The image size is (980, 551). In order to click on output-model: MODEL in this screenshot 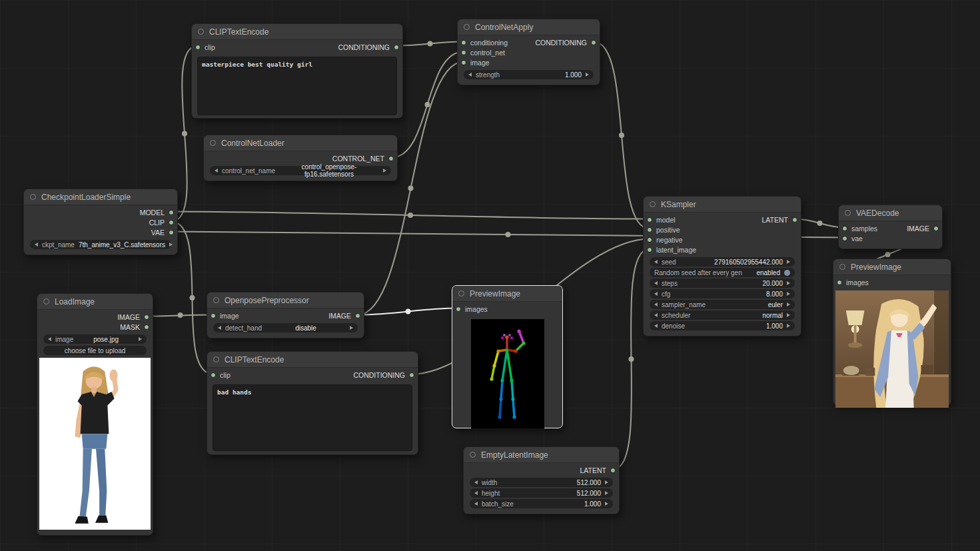, I will do `click(159, 213)`.